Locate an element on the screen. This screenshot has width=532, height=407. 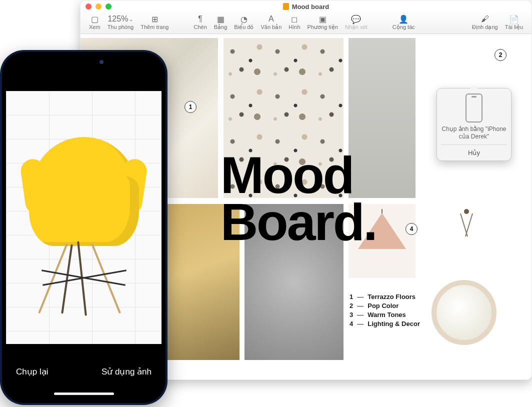
legend: 1—Terrazzo Floors 2—Pop Color 3—Warm Ton… is located at coordinates (385, 311).